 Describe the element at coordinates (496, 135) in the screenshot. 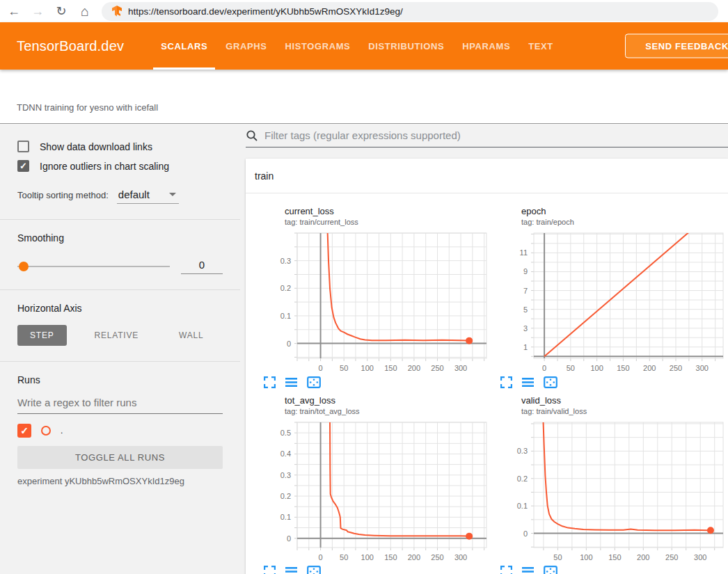

I see `tag-filter-input` at that location.